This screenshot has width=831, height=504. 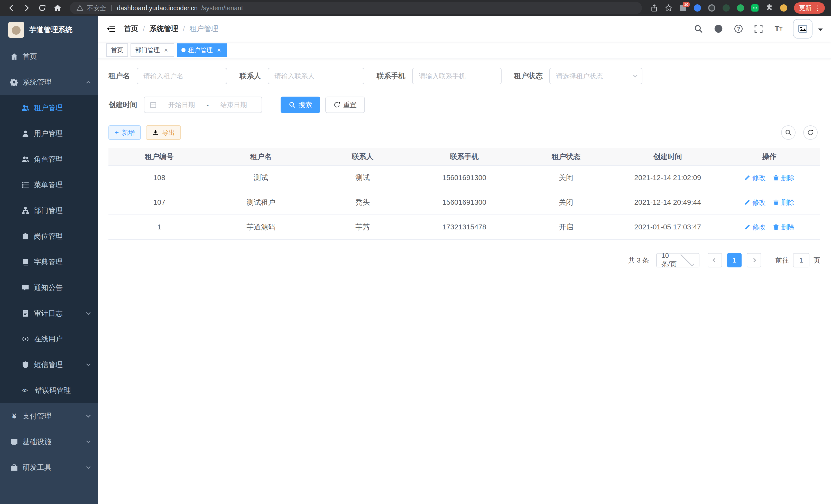 What do you see at coordinates (778, 29) in the screenshot?
I see `font-size-icon: TT` at bounding box center [778, 29].